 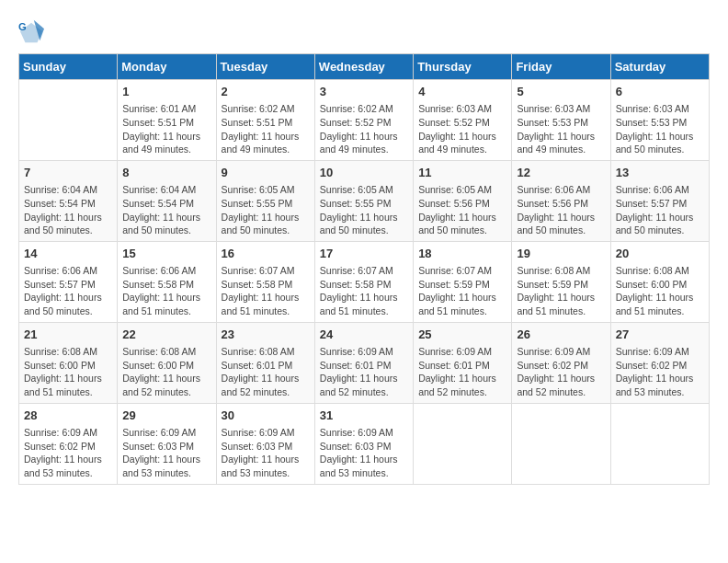 I want to click on day-number: 19, so click(x=561, y=254).